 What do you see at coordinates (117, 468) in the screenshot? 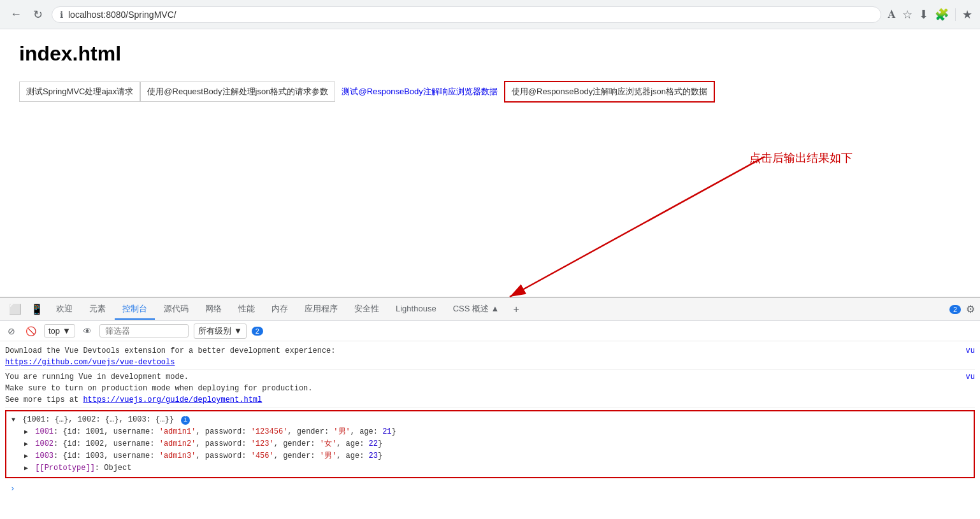
I see `json-val-proto: Object` at bounding box center [117, 468].